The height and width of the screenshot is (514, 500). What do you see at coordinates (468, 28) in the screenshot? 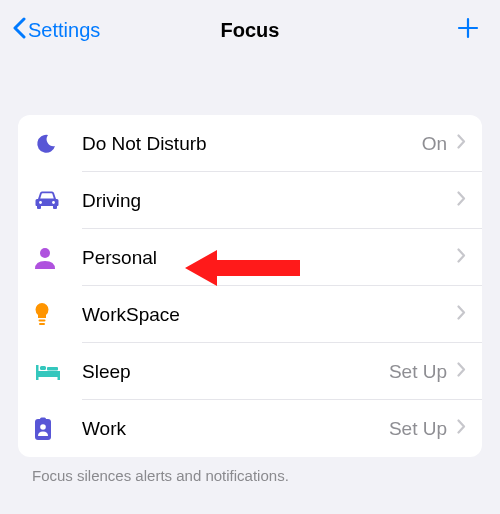
I see `plus-icon` at bounding box center [468, 28].